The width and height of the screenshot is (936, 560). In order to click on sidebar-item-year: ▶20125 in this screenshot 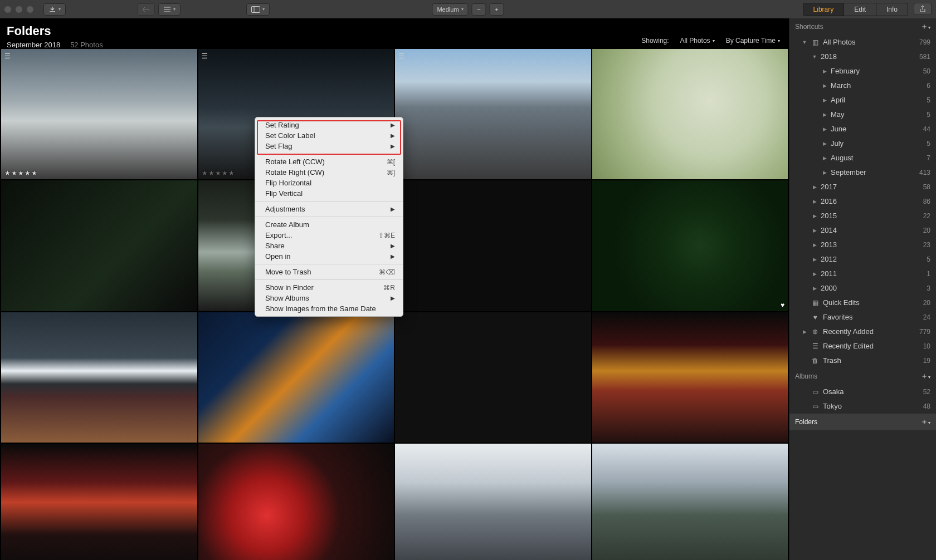, I will do `click(862, 259)`.